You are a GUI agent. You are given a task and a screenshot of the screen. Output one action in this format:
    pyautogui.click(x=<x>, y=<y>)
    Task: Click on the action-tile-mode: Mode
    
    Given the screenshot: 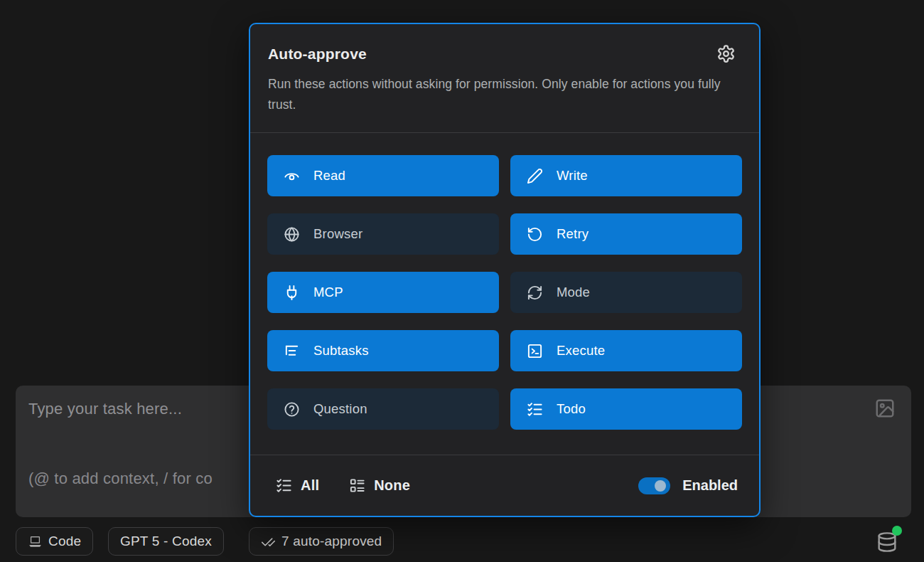 What is the action you would take?
    pyautogui.click(x=626, y=292)
    